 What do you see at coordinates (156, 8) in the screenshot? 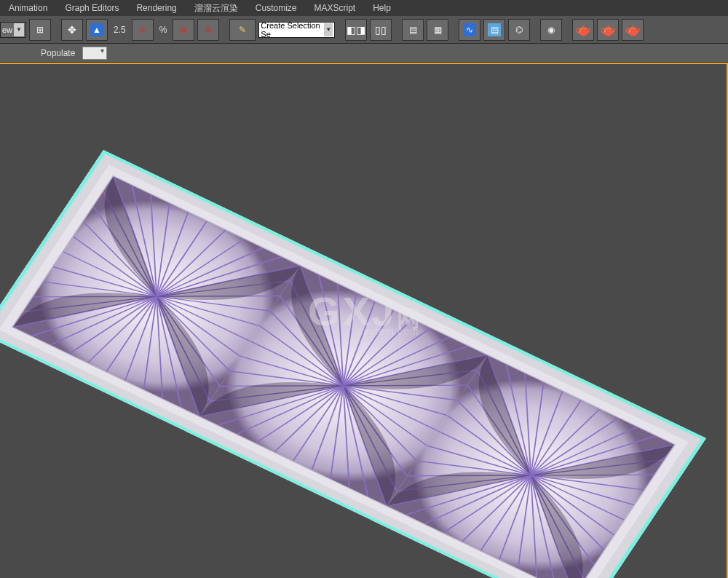
I see `menu-rendering: Rendering` at bounding box center [156, 8].